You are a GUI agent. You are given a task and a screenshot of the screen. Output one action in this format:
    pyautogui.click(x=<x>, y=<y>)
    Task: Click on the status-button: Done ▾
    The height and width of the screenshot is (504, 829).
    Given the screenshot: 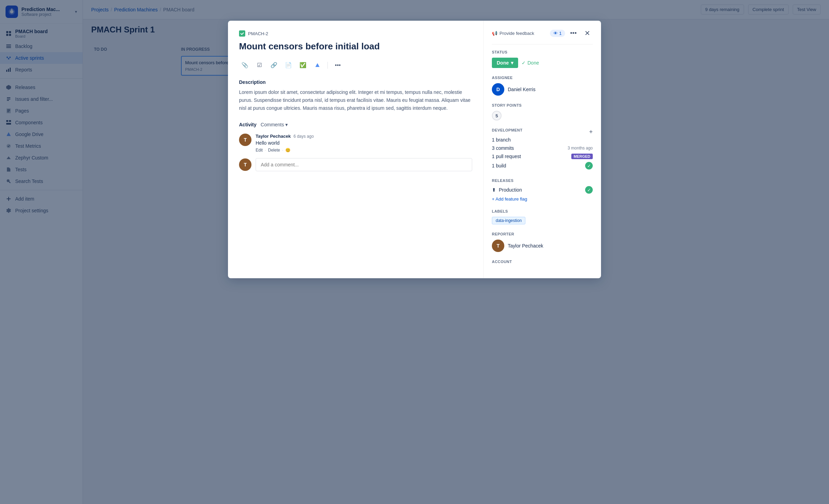 What is the action you would take?
    pyautogui.click(x=505, y=63)
    